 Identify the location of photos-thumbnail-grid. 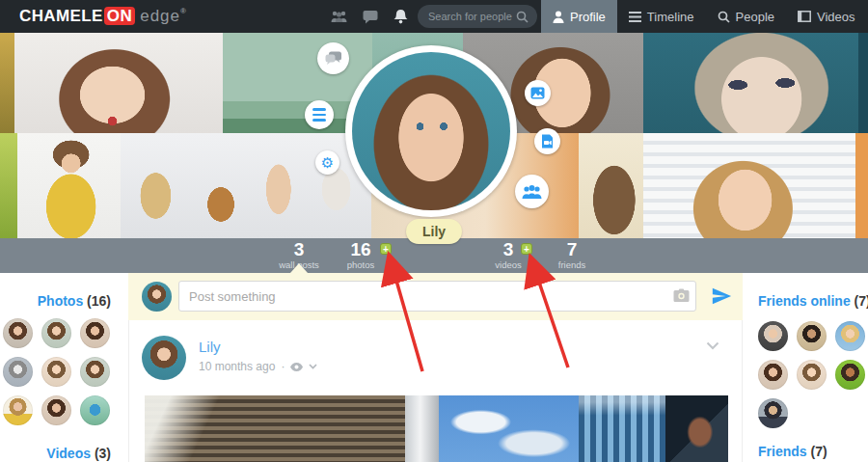
(56, 372).